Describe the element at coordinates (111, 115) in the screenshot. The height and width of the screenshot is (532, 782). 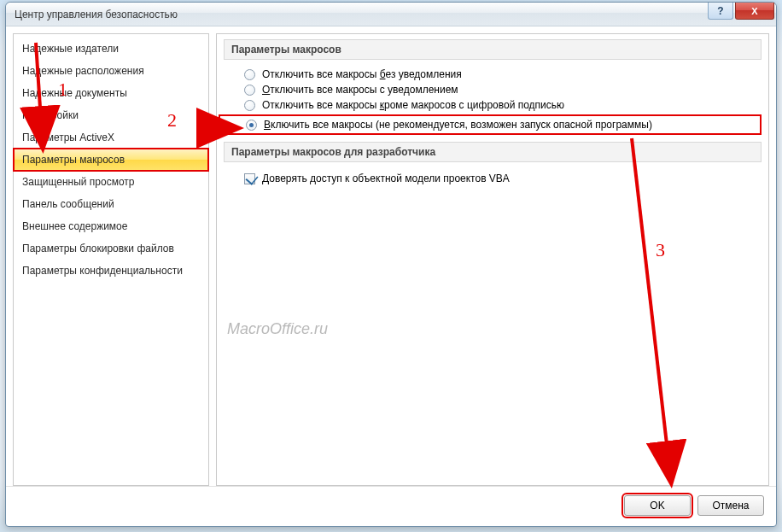
I see `sidebar-item-addins: Надстройки` at that location.